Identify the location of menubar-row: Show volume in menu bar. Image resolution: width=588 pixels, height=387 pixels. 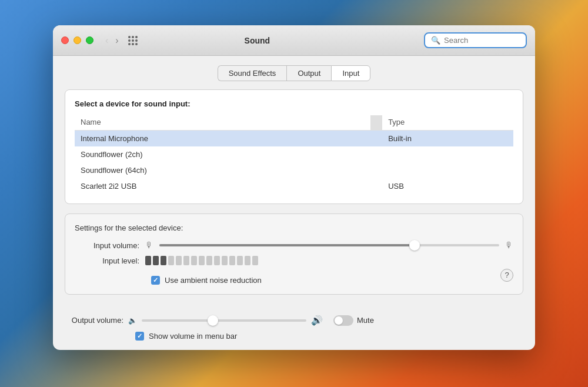
(294, 336).